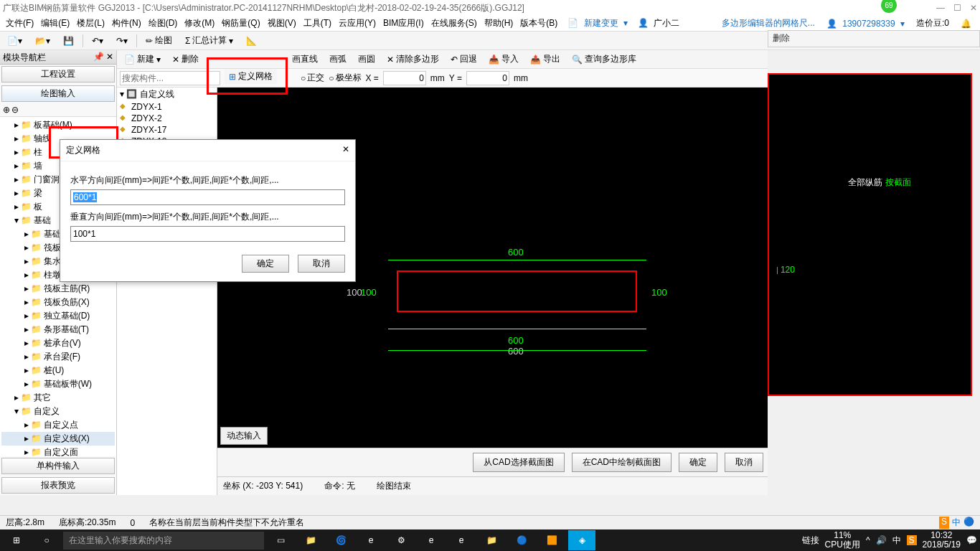 The image size is (980, 551). Describe the element at coordinates (103, 57) in the screenshot. I see `pin-icon: 📌 ✕` at that location.